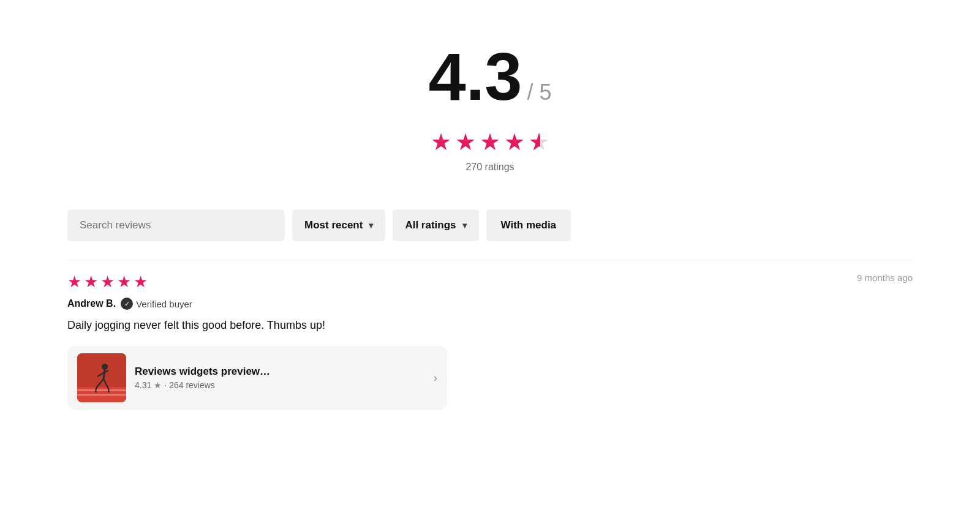 The width and height of the screenshot is (980, 518). What do you see at coordinates (490, 77) in the screenshot?
I see `rating-big: 4.3 / 5` at bounding box center [490, 77].